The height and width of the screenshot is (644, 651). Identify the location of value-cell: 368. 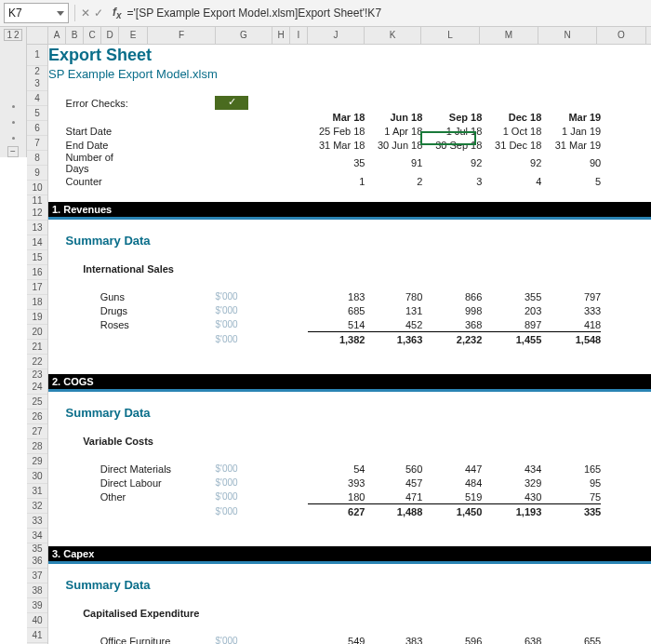
(452, 324).